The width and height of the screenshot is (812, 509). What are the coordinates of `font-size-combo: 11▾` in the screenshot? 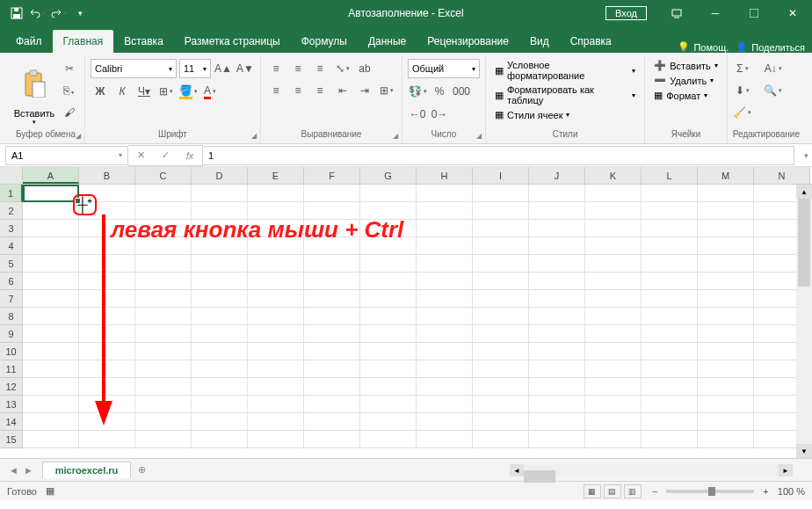 It's located at (195, 69).